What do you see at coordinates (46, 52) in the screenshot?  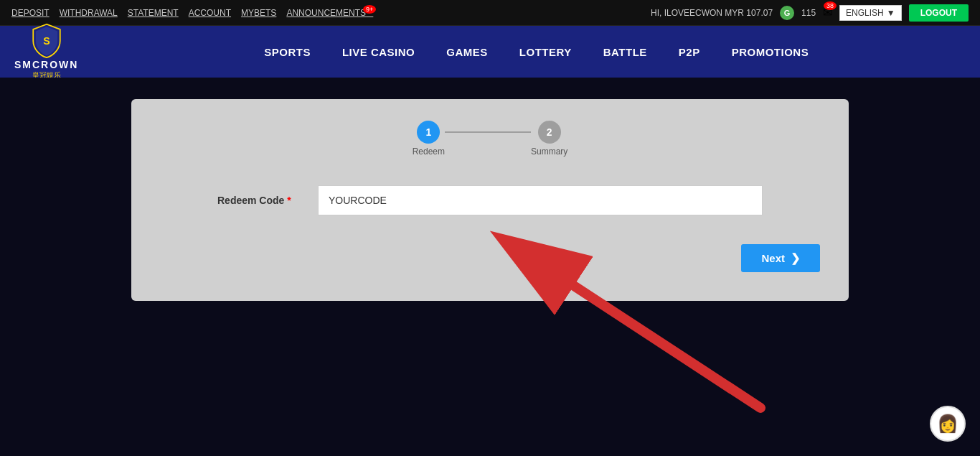 I see `logo-area: S SMCROWN 皇冠娱乐` at bounding box center [46, 52].